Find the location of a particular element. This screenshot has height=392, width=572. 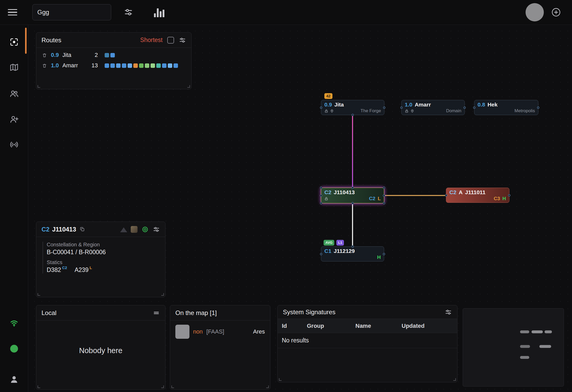

menu-icon is located at coordinates (13, 13).